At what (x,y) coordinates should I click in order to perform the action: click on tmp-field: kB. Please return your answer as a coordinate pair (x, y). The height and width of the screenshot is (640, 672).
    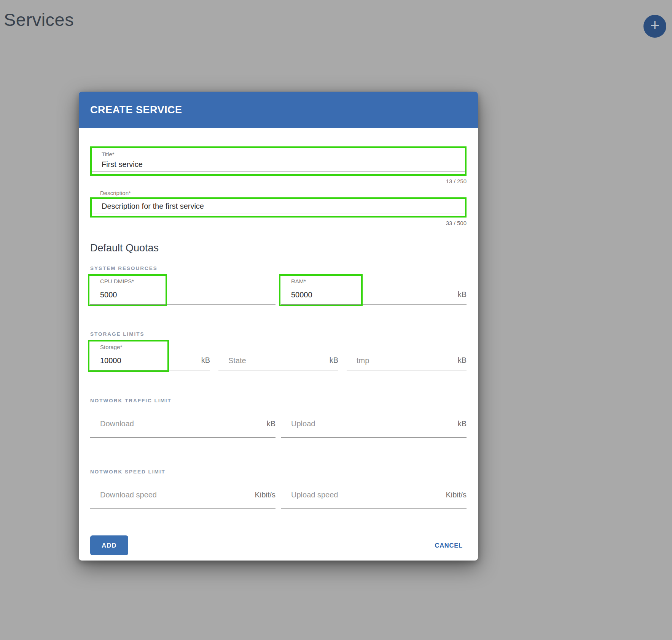
    Looking at the image, I should click on (406, 356).